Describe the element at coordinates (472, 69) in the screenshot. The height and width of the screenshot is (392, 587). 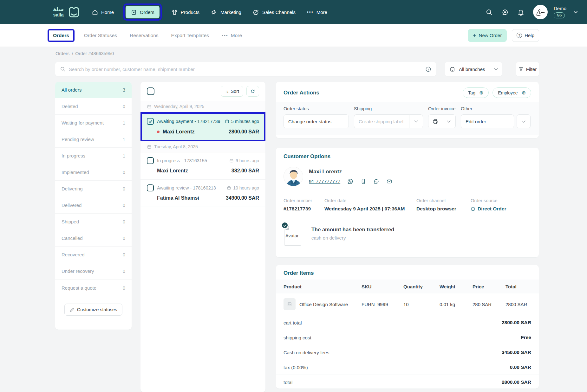
I see `branches-label: All branches` at that location.